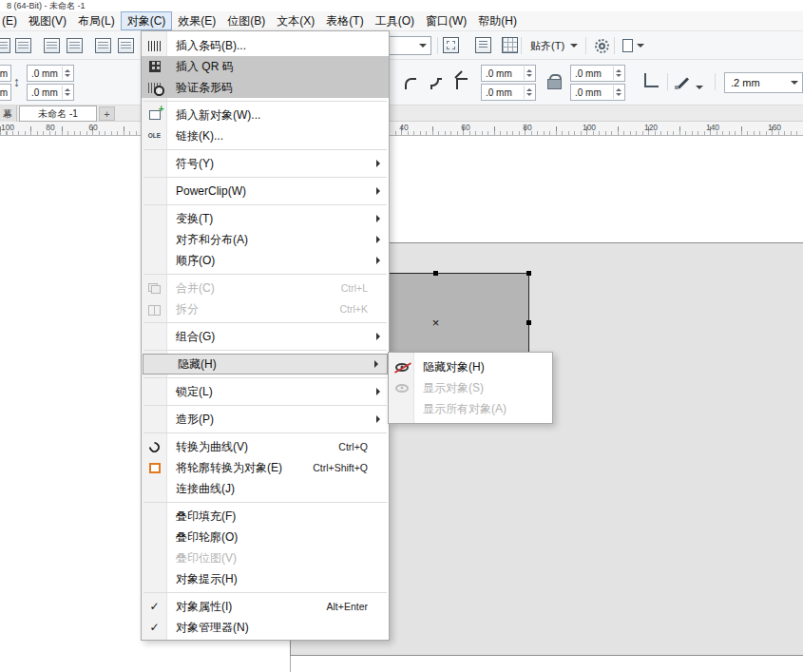 The image size is (803, 672). I want to click on menu-item-icon-cell: ✓, so click(154, 627).